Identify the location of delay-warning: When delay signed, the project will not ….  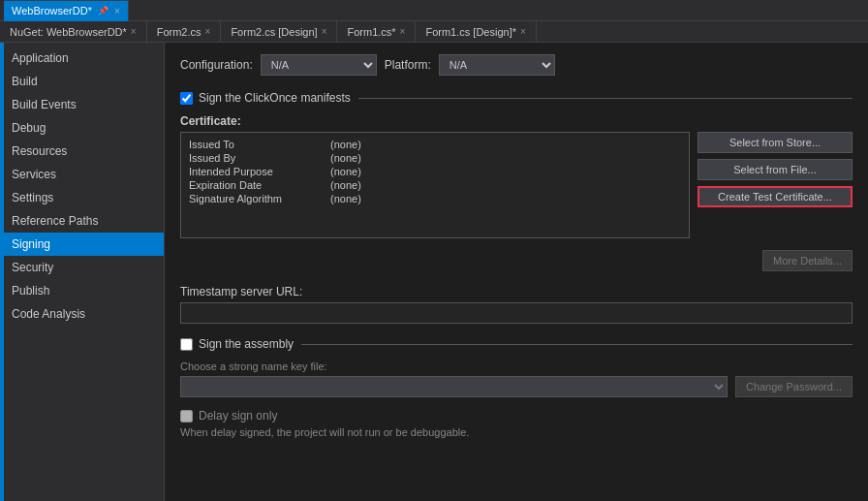
(516, 432).